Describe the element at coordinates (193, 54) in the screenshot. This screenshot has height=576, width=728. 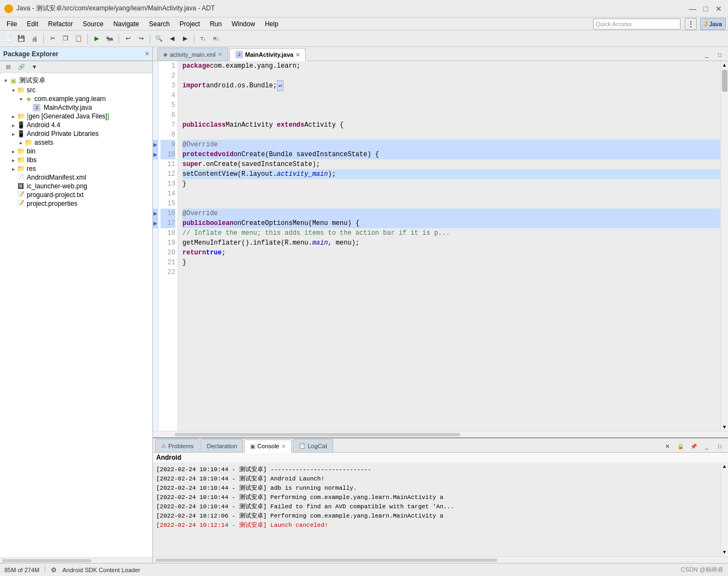
I see `tab-xml: ◈ activity_main.xml ✕` at that location.